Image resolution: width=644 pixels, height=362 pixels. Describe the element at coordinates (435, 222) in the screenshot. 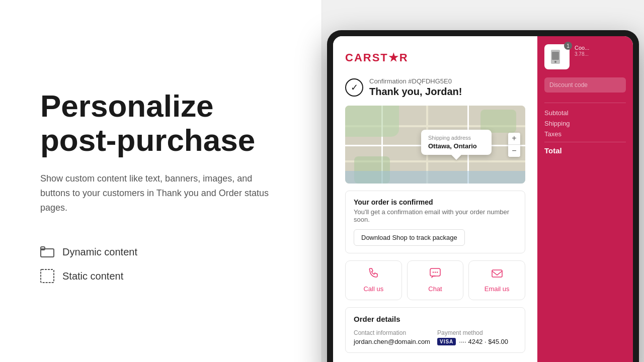

I see `order-confirmed-box: Your order is confirmed You'll get a con…` at that location.